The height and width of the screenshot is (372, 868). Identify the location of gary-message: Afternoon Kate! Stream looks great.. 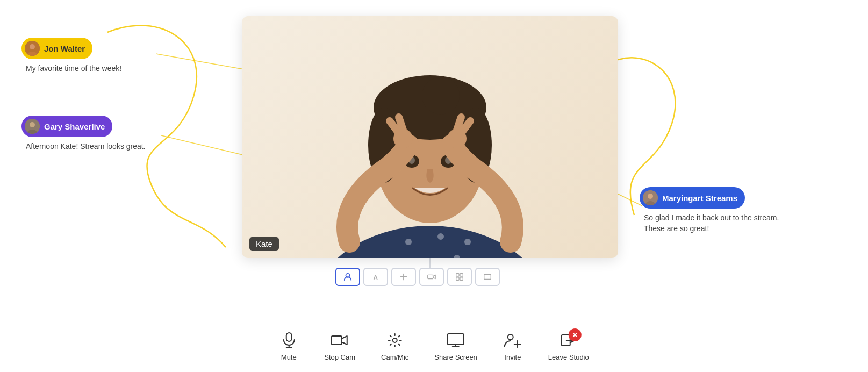
(86, 147).